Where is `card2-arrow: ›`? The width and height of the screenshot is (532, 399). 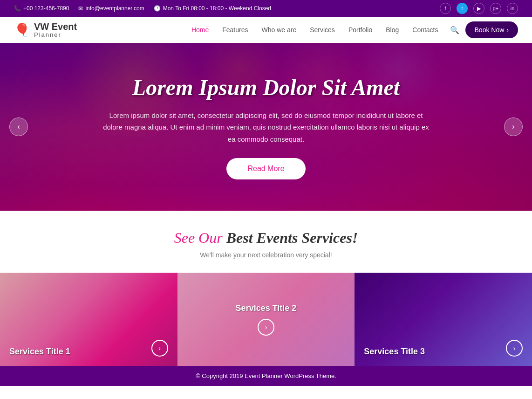
card2-arrow: › is located at coordinates (266, 327).